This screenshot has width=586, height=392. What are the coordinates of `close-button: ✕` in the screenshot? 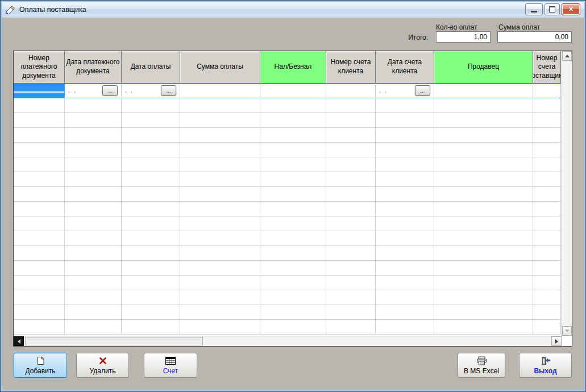 It's located at (571, 9).